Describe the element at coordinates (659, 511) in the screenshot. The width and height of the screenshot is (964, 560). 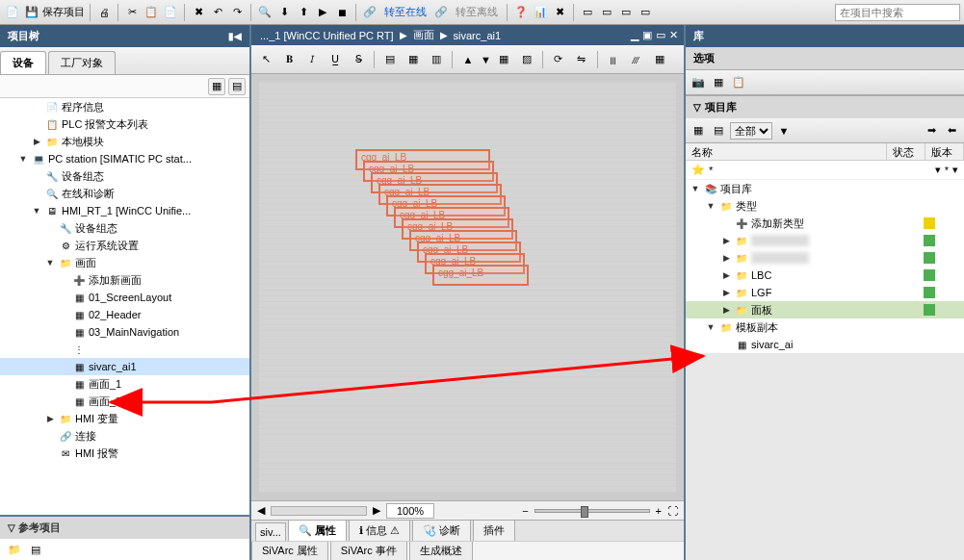
I see `zoom-in-icon: +` at that location.